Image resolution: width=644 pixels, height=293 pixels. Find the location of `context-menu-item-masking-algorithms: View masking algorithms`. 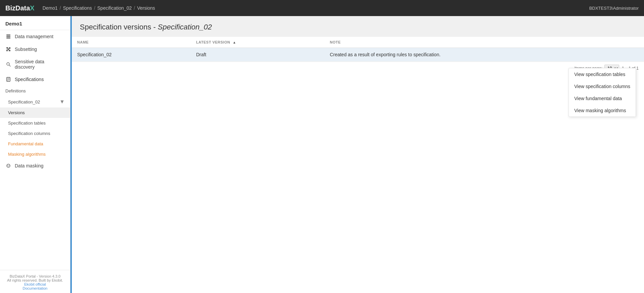

context-menu-item-masking-algorithms: View masking algorithms is located at coordinates (602, 111).